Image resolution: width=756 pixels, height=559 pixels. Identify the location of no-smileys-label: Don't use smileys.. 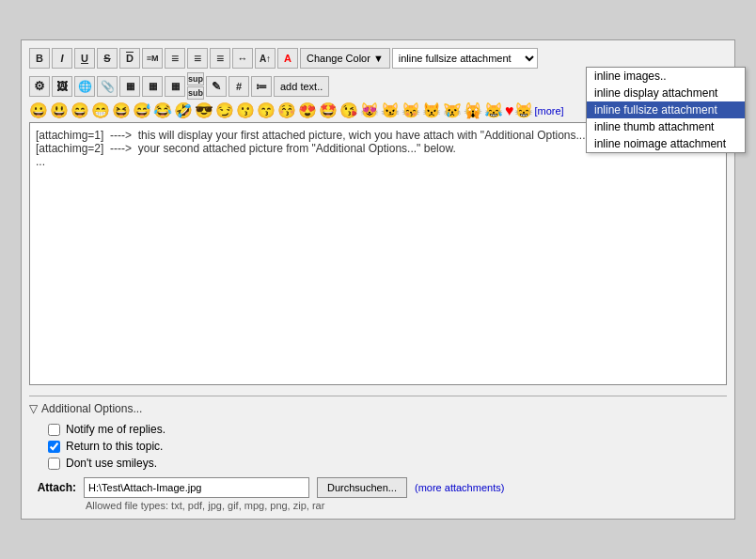
(111, 463).